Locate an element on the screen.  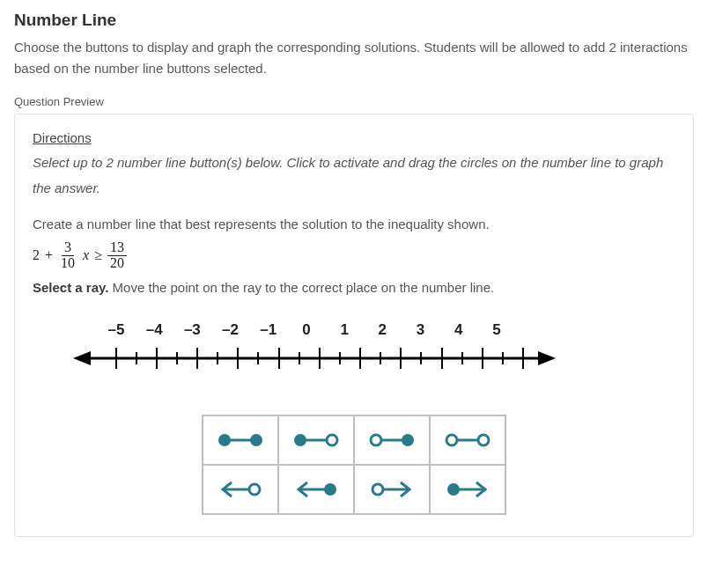
math-fraction-2: 13 20 is located at coordinates (117, 255).